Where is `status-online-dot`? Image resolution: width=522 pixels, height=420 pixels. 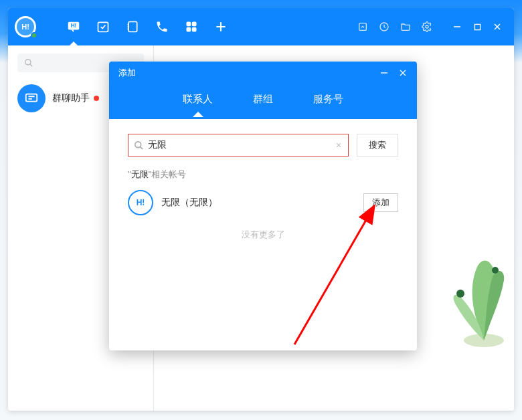 status-online-dot is located at coordinates (34, 35).